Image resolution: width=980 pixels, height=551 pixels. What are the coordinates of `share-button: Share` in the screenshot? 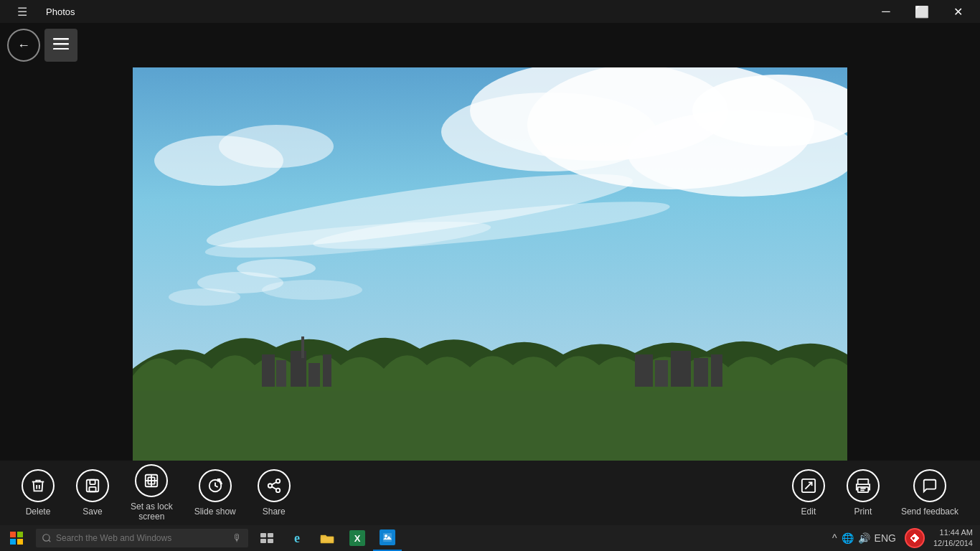 It's located at (274, 493).